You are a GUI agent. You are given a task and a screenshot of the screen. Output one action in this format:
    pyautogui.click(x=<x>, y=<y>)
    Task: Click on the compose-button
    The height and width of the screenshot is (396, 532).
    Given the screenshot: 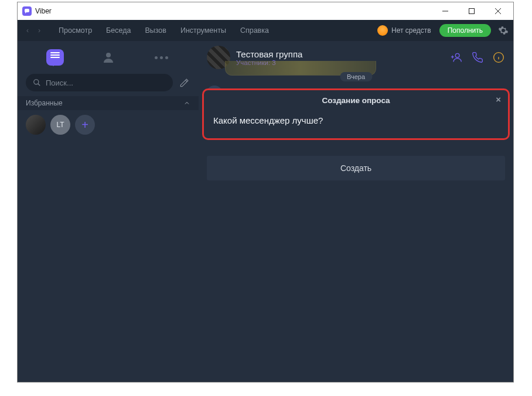 What is the action you would take?
    pyautogui.click(x=185, y=83)
    